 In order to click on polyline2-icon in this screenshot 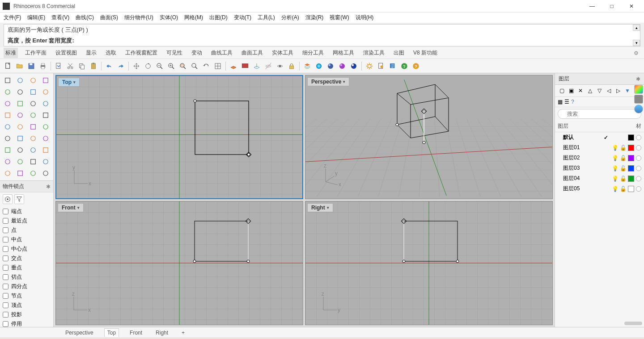, I will do `click(46, 80)`.